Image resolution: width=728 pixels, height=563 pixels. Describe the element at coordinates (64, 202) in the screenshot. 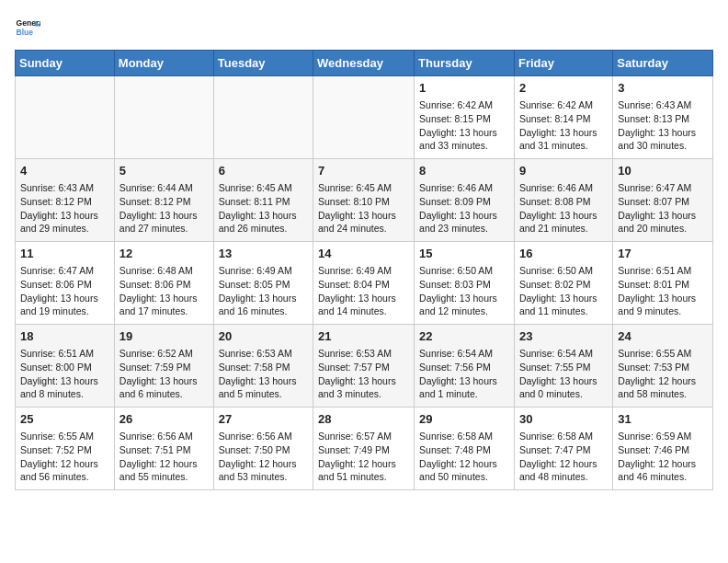

I see `day-info: Sunset: 8:12 PM` at that location.